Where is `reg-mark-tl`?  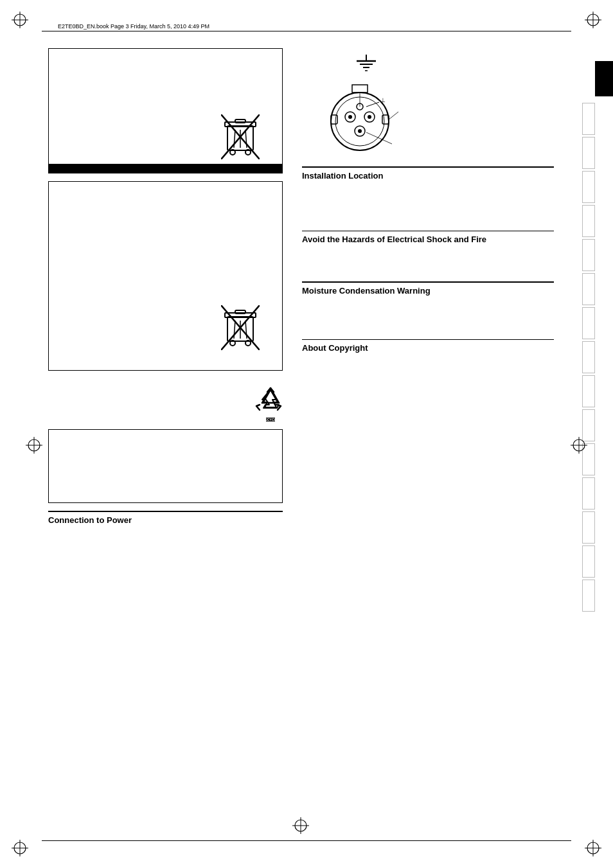 reg-mark-tl is located at coordinates (20, 20).